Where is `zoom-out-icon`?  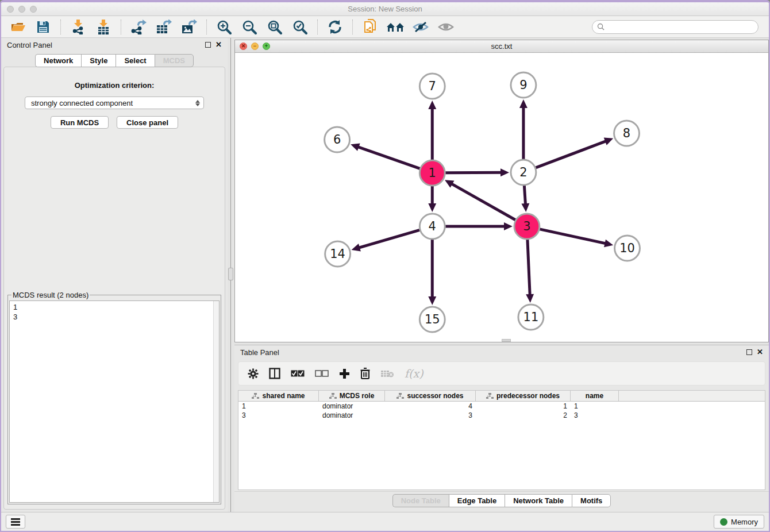
zoom-out-icon is located at coordinates (249, 27).